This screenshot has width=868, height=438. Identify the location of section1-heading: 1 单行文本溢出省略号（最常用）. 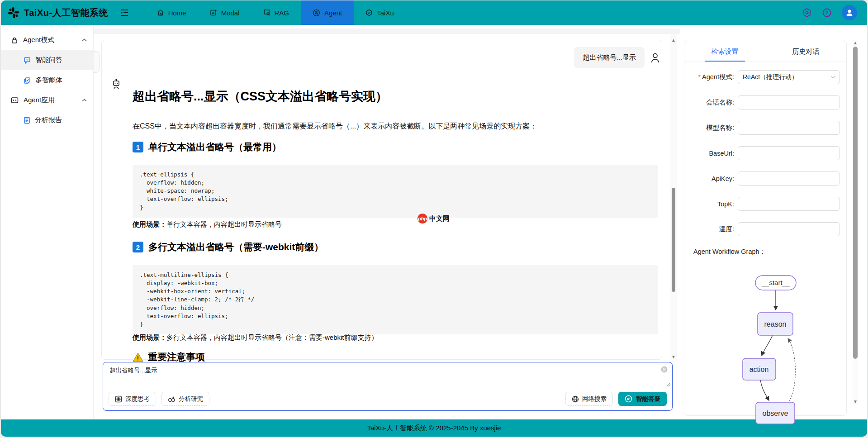
(207, 147).